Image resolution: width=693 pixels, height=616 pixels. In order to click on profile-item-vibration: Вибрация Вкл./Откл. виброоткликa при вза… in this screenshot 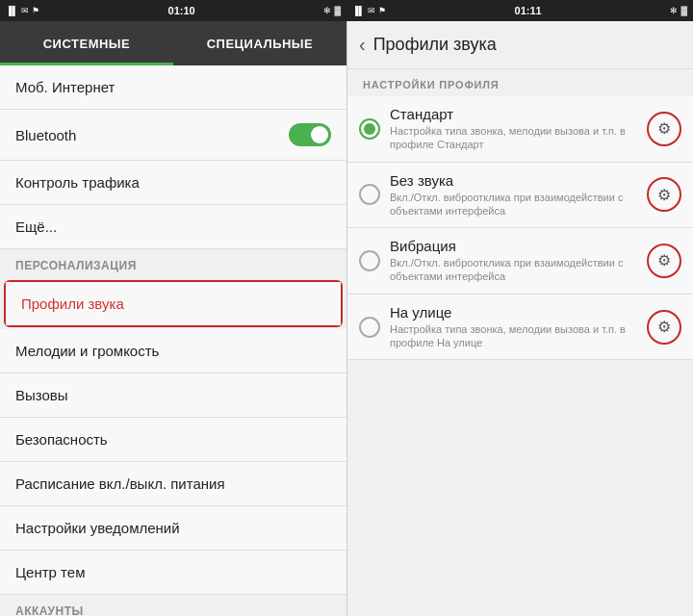, I will do `click(520, 262)`.